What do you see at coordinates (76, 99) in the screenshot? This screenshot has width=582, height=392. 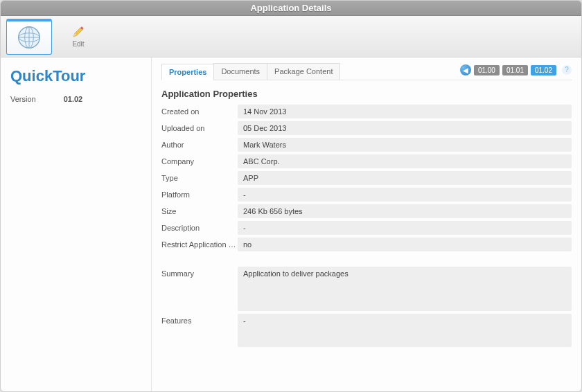 I see `version-row: Version 01.02` at bounding box center [76, 99].